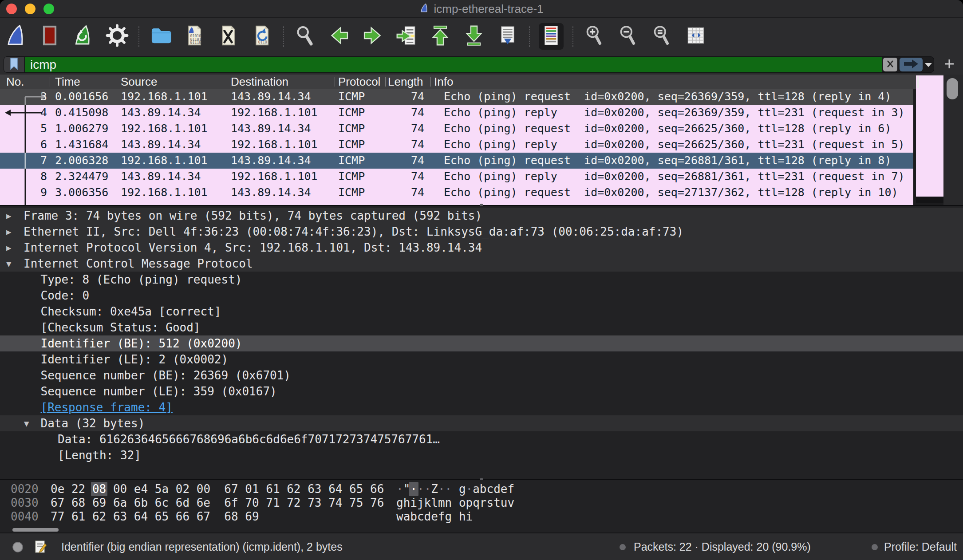 The width and height of the screenshot is (963, 560). Describe the element at coordinates (67, 82) in the screenshot. I see `column-header-time: Time` at that location.